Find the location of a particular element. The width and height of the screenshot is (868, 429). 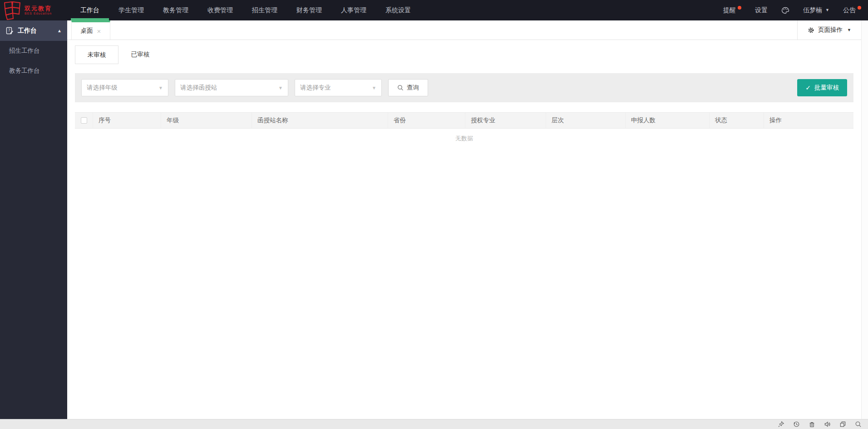

settings-button: 设置 is located at coordinates (761, 10).